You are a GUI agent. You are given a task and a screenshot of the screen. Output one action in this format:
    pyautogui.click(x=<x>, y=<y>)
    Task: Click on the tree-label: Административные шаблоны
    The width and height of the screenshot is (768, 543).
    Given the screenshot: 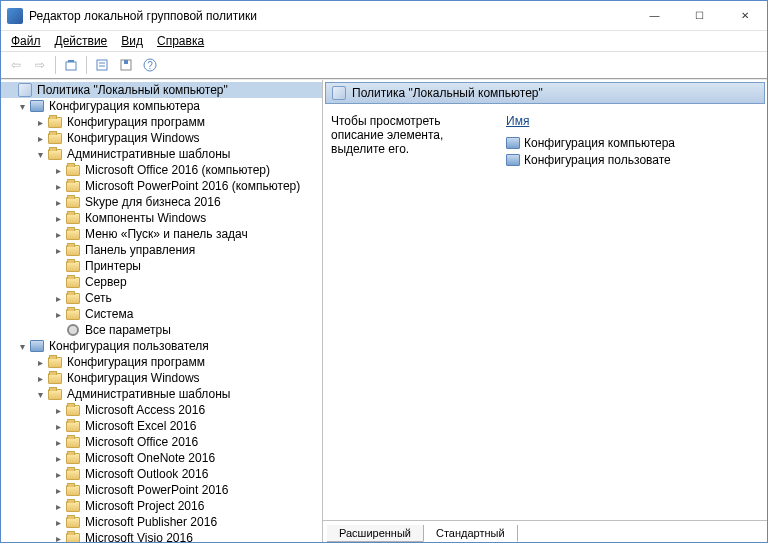 What is the action you would take?
    pyautogui.click(x=148, y=154)
    